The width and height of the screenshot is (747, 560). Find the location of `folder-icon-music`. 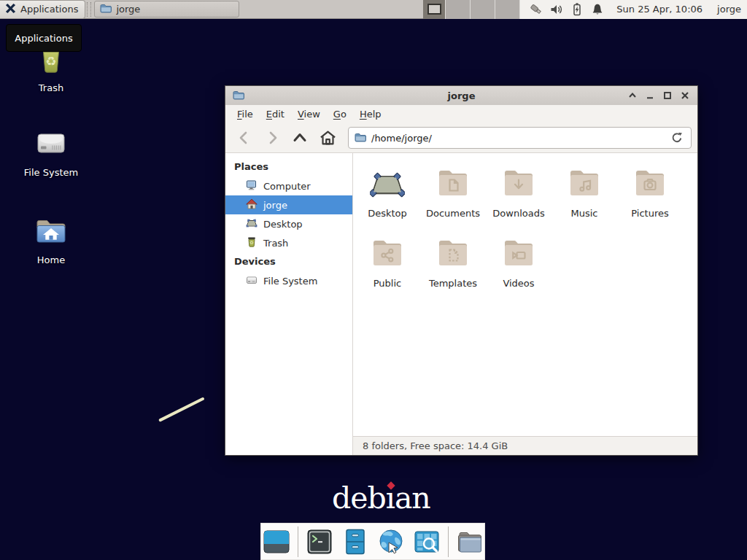

folder-icon-music is located at coordinates (584, 184).